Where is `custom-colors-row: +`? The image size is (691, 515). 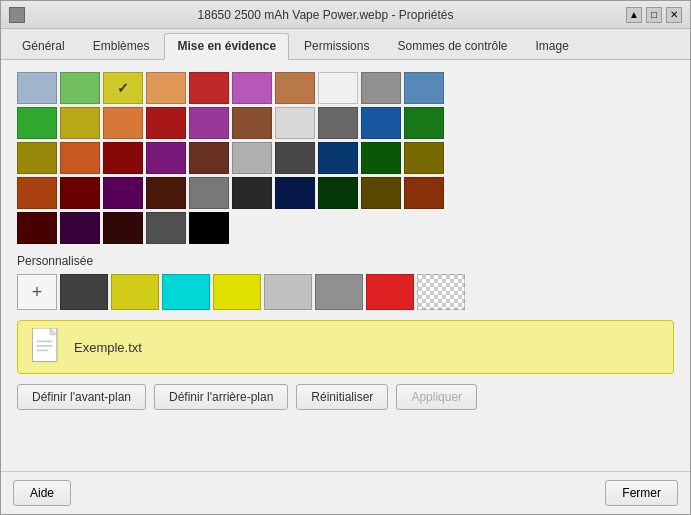
custom-colors-row: + is located at coordinates (346, 292).